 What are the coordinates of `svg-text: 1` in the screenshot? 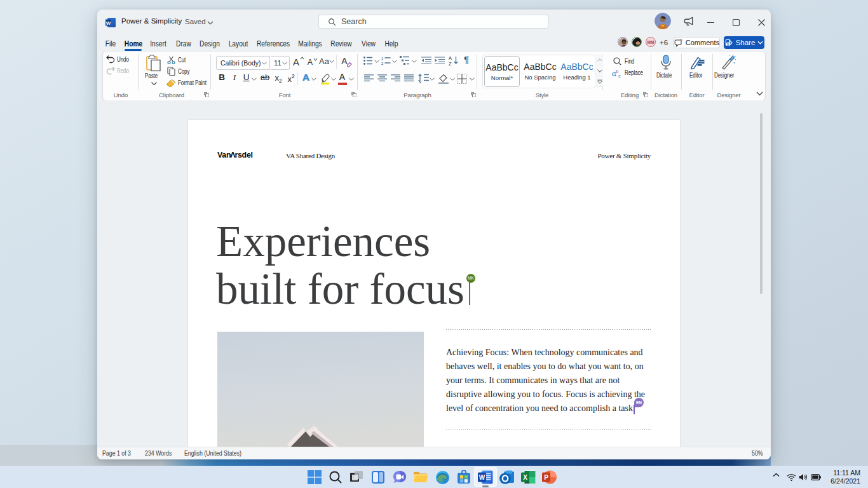 It's located at (383, 58).